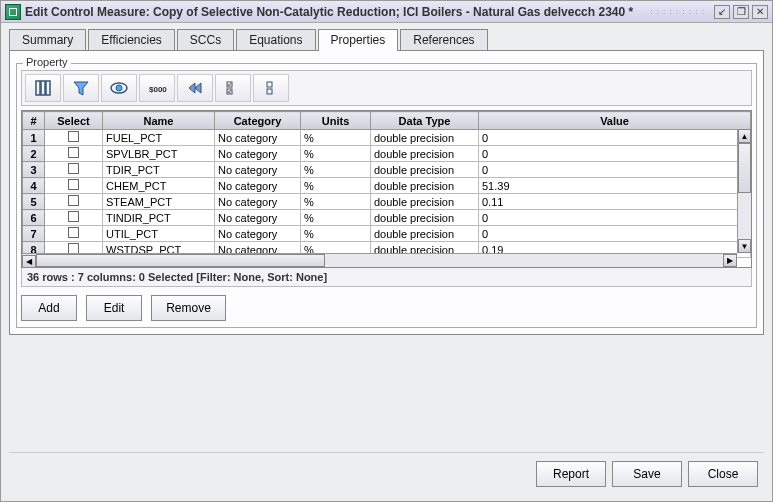  I want to click on row-number: 4, so click(34, 186).